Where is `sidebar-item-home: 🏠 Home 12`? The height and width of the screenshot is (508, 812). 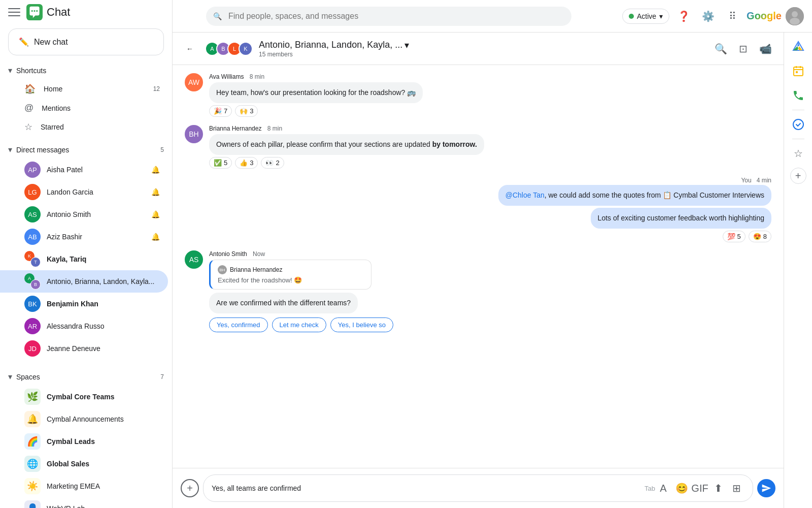 sidebar-item-home: 🏠 Home 12 is located at coordinates (84, 89).